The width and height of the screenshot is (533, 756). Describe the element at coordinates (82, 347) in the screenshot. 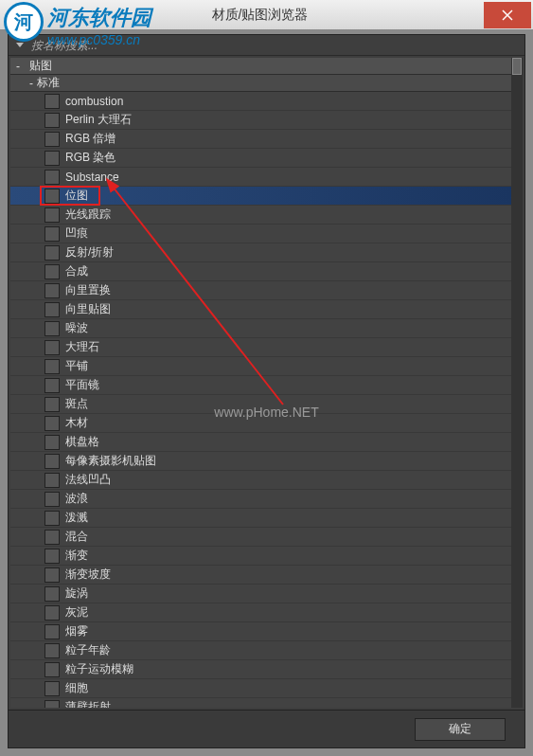

I see `tree-item-label: 大理石` at that location.